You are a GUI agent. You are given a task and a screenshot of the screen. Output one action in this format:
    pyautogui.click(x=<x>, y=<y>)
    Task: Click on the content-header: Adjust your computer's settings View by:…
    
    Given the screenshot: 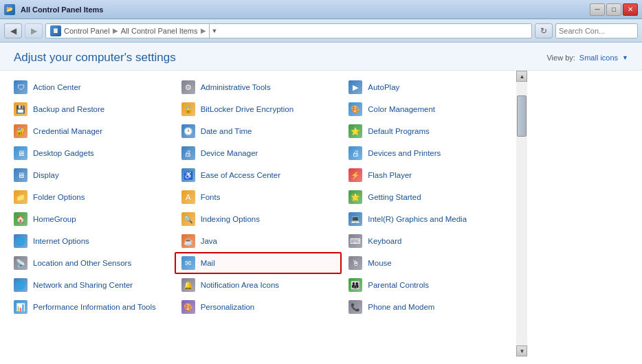 What is the action you would take?
    pyautogui.click(x=321, y=56)
    